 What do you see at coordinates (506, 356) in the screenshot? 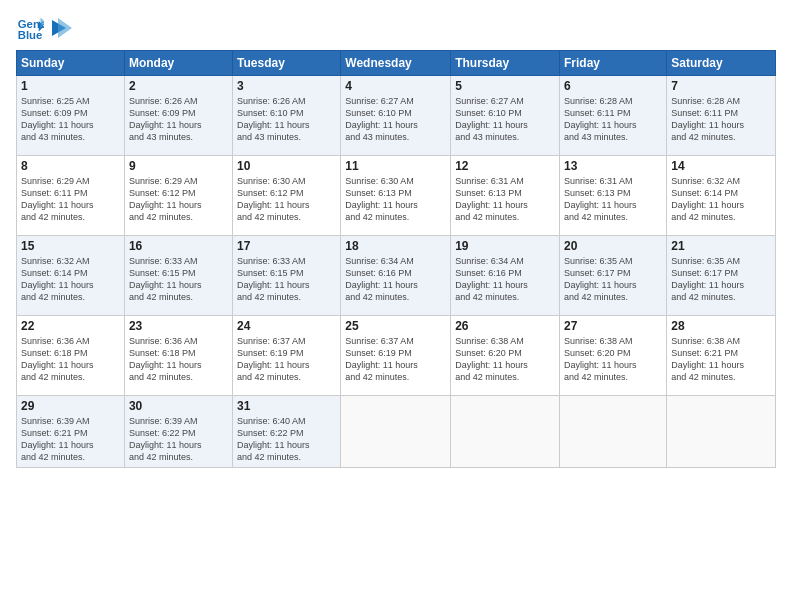
I see `calendar-cell: 26Sunrise: 6:38 AM Sunset: 6:20 PM Dayli…` at bounding box center [506, 356].